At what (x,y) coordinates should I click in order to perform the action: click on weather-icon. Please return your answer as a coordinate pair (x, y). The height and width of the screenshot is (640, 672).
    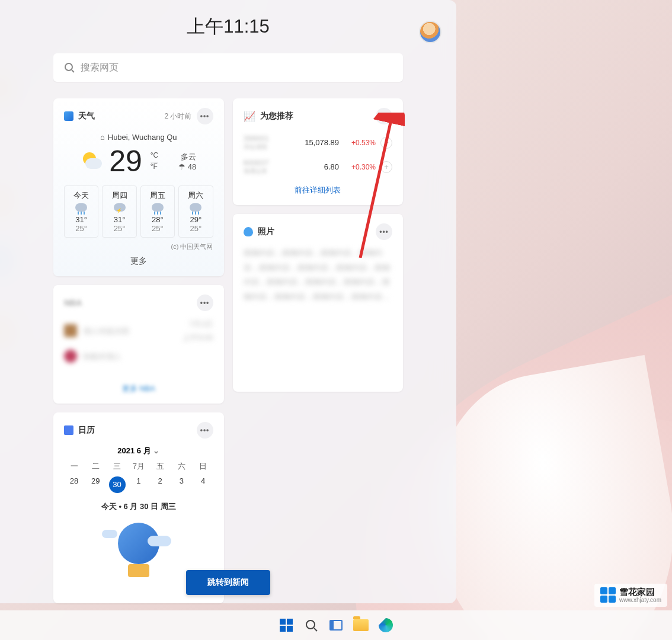
    Looking at the image, I should click on (69, 116).